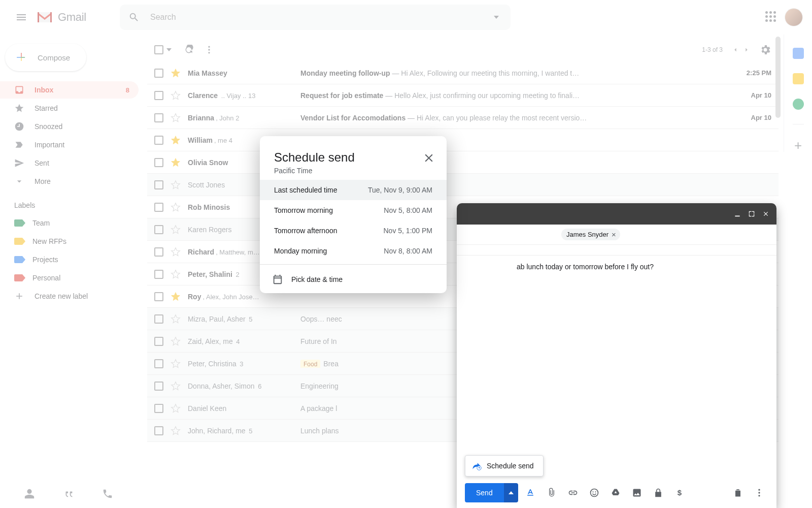  What do you see at coordinates (69, 181) in the screenshot?
I see `nav-item-more: More` at bounding box center [69, 181].